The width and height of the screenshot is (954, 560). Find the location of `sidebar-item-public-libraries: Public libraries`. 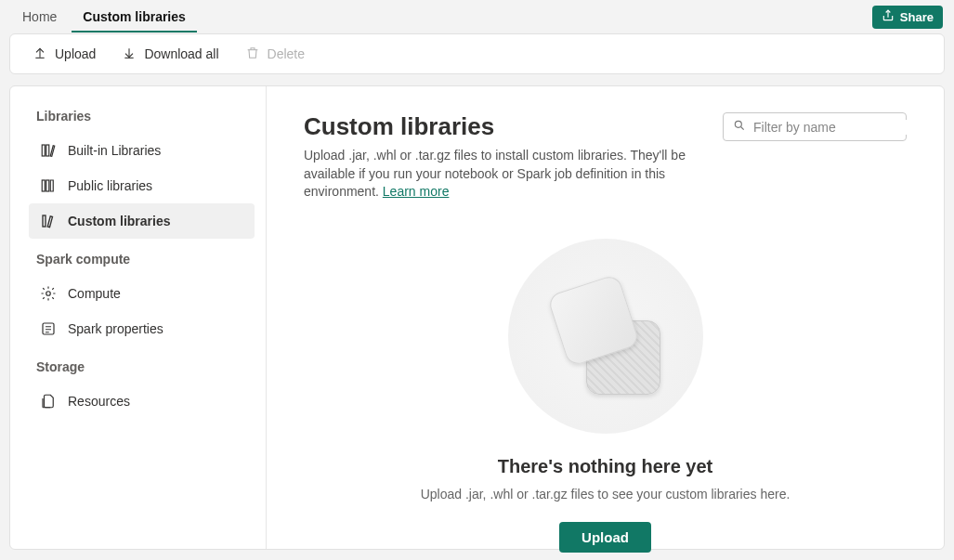

sidebar-item-public-libraries: Public libraries is located at coordinates (141, 186).